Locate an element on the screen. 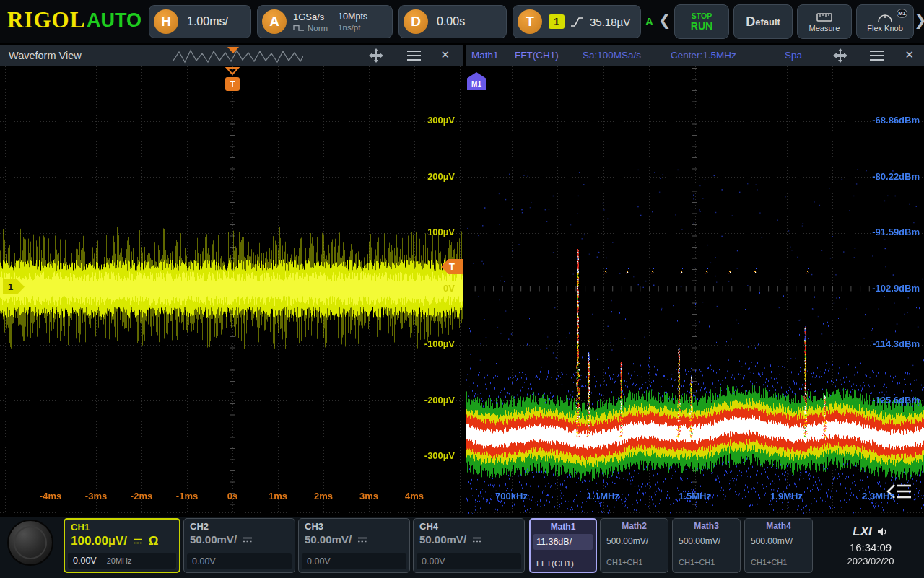  ch1-scale: 100.00µV/ is located at coordinates (99, 541).